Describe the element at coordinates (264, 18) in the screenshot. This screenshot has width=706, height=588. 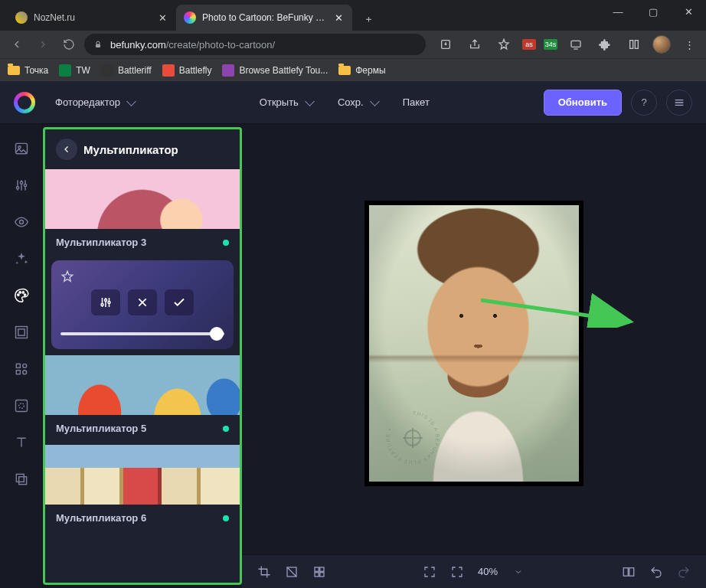
I see `tab-title: Photo to Cartoon: BeFunky - Cart` at that location.